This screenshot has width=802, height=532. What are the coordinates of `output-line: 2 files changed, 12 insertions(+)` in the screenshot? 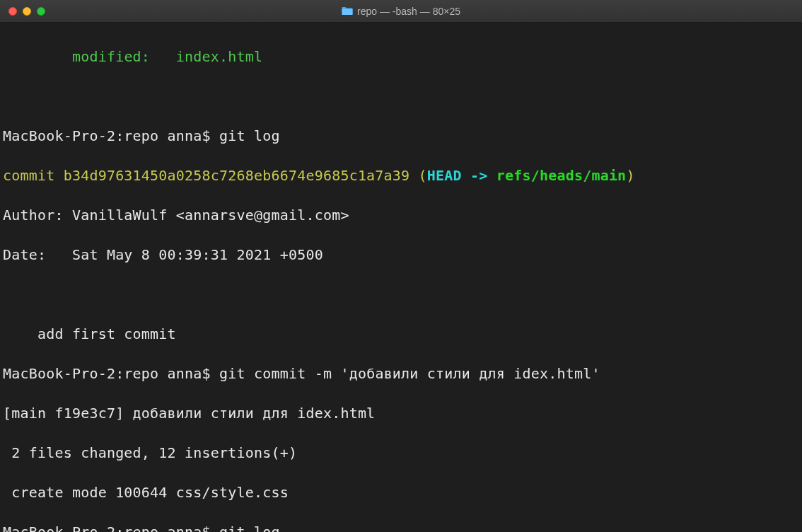 It's located at (401, 453).